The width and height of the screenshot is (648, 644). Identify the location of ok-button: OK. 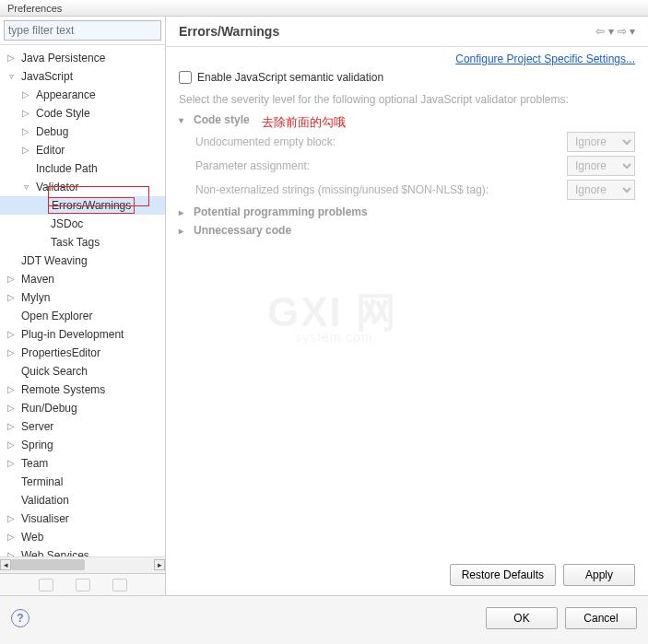
(522, 618).